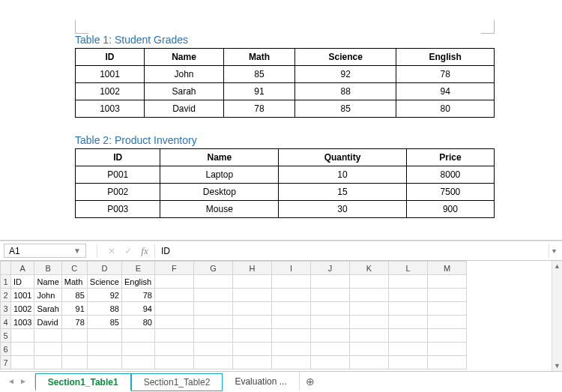 This screenshot has width=562, height=392. I want to click on col-header: B, so click(48, 268).